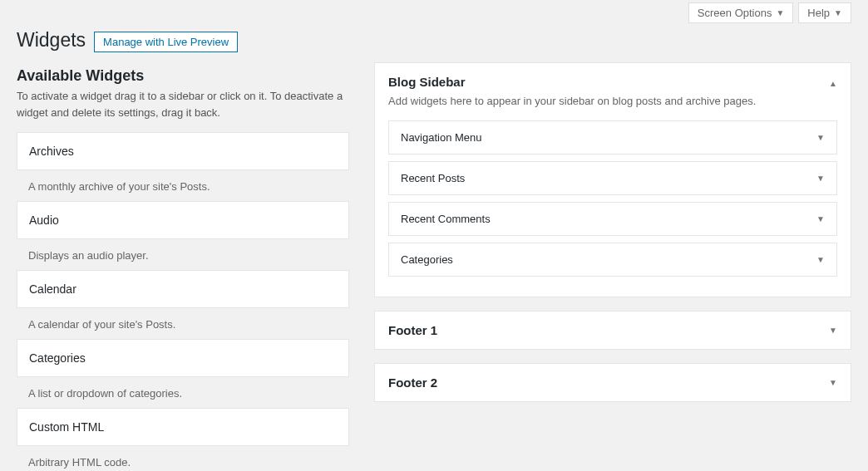  I want to click on screen-options-label: Screen Options, so click(735, 13).